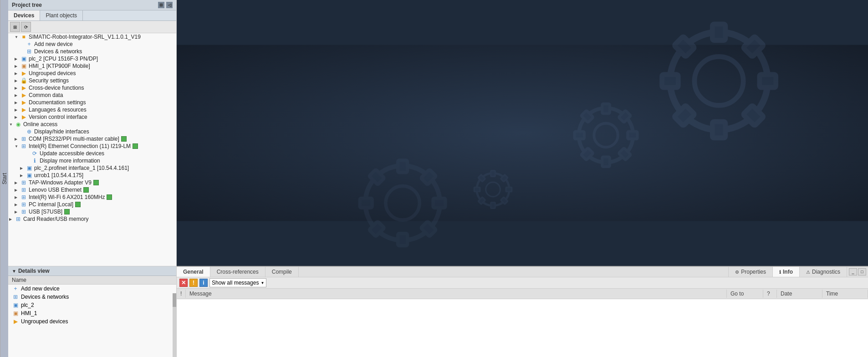  I want to click on tree-icon-com: ⊞, so click(24, 139).